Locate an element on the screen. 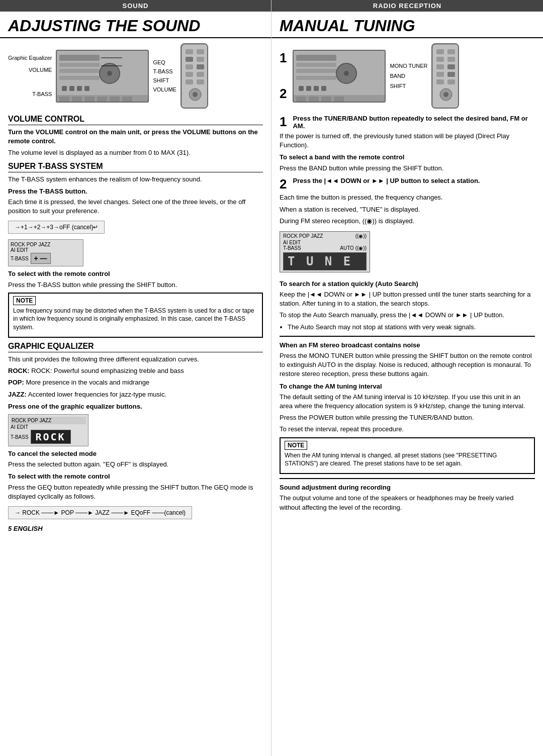 The height and width of the screenshot is (756, 543). geq-label: GEQ is located at coordinates (164, 62).